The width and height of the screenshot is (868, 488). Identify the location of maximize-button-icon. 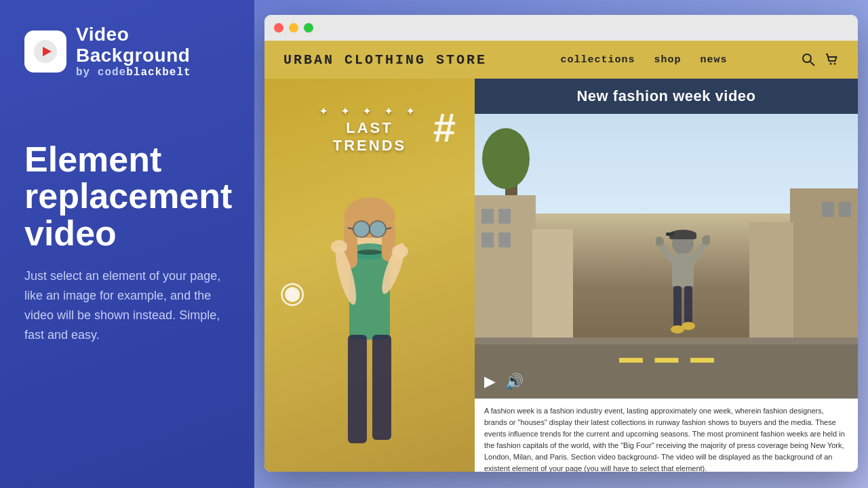
(309, 28).